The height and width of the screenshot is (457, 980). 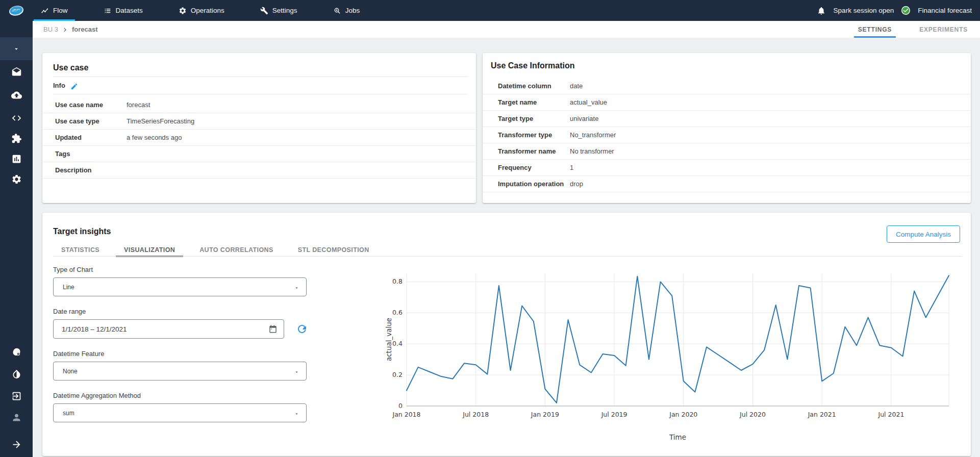 What do you see at coordinates (149, 250) in the screenshot?
I see `insights-tab-visualization: VISUALIZATION` at bounding box center [149, 250].